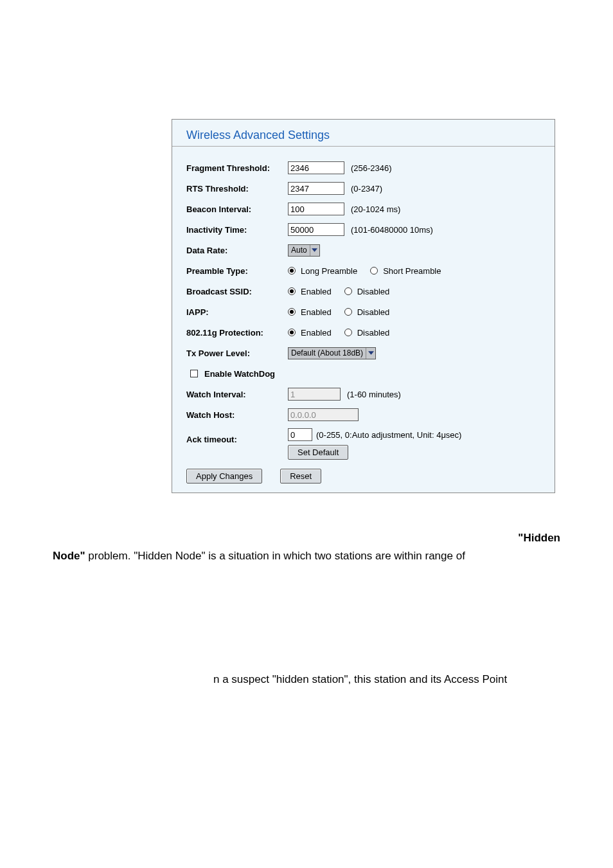 This screenshot has height=868, width=613. What do you see at coordinates (237, 354) in the screenshot?
I see `tx-power-label: Tx Power Level:` at bounding box center [237, 354].